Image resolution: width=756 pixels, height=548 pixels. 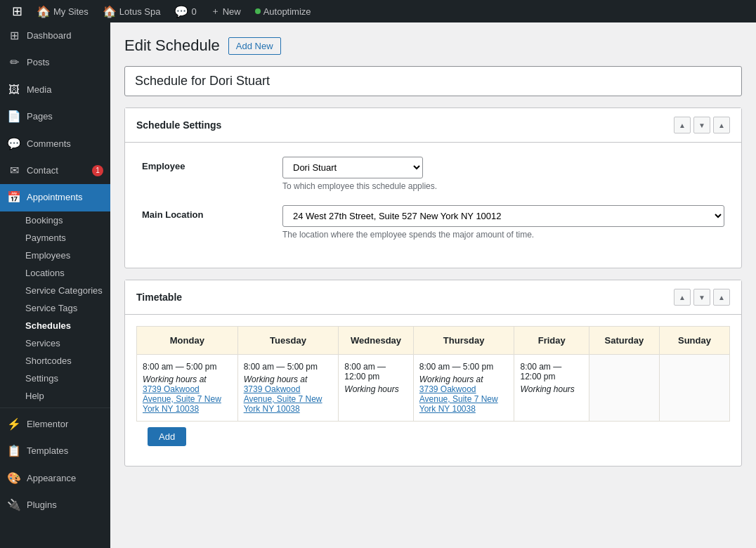 What do you see at coordinates (464, 367) in the screenshot?
I see `thursday-time: 8:00 am — 5:00 pm` at bounding box center [464, 367].